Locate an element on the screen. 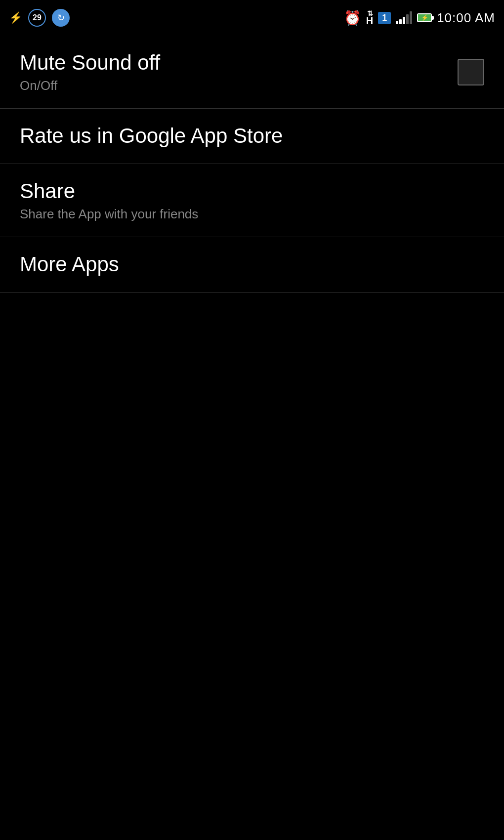 Image resolution: width=504 pixels, height=840 pixels. battery-fill: ⚡ is located at coordinates (424, 18).